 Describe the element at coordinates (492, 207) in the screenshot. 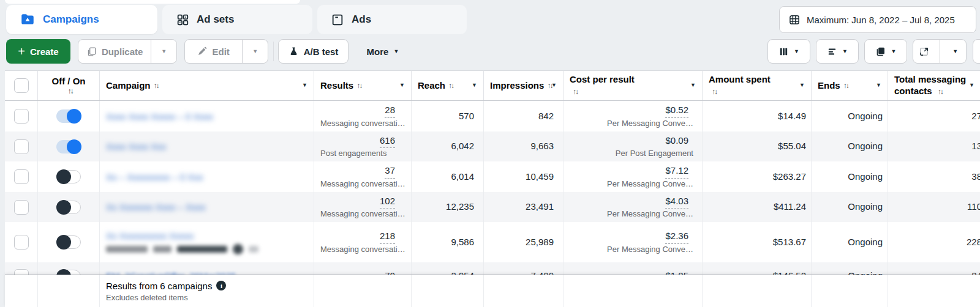

I see `table-row: Xx Xxxxxxx Xxxx – Xxxx 102 Messaging con…` at that location.